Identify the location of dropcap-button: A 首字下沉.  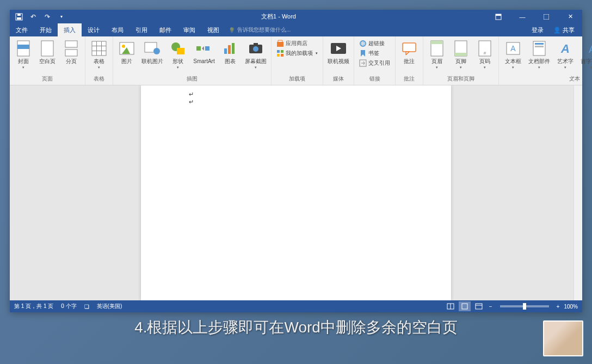
(585, 55).